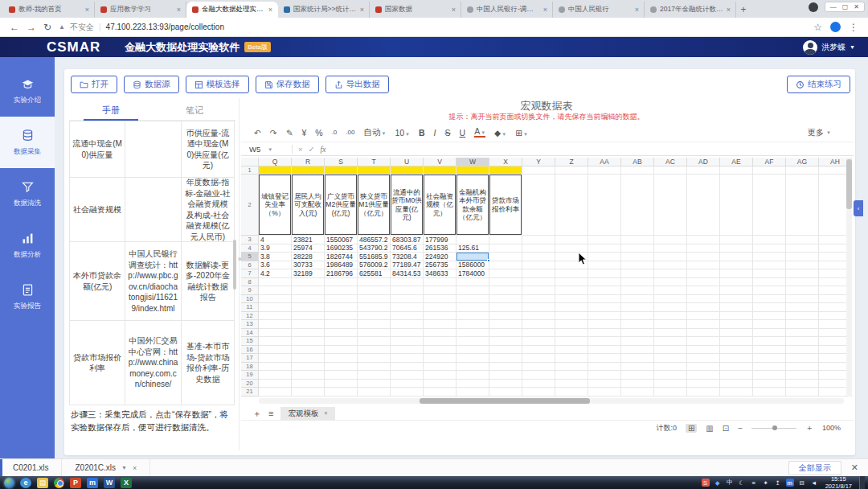  I want to click on increase-decimal-icon: .00, so click(350, 132).